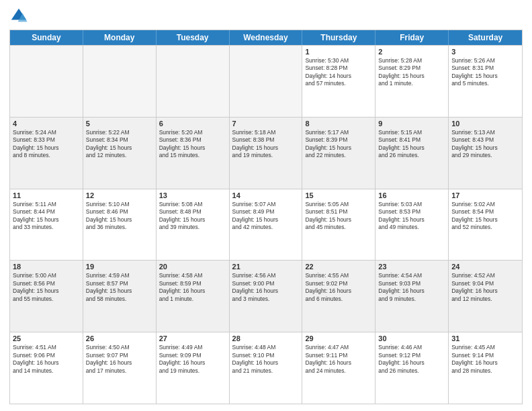 The image size is (532, 411). I want to click on day-info: Sunrise: 4:49 AM Sunset: 9:09 PM Dayligh…, so click(193, 359).